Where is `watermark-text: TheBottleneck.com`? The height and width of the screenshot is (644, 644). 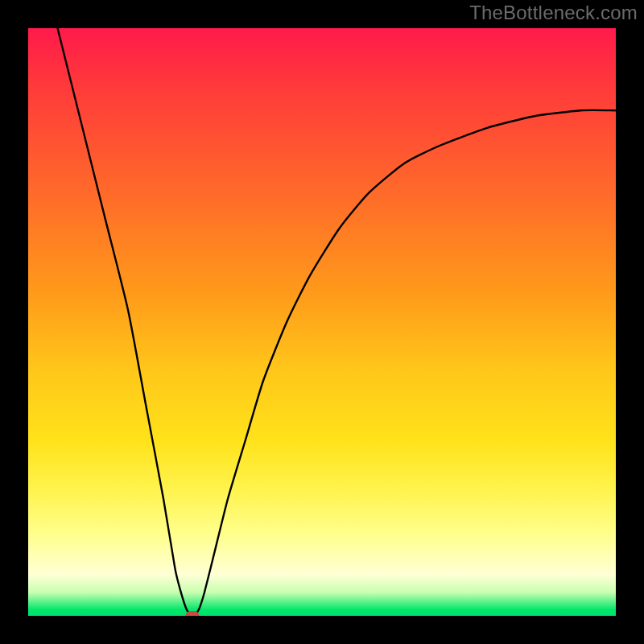 watermark-text: TheBottleneck.com is located at coordinates (554, 13).